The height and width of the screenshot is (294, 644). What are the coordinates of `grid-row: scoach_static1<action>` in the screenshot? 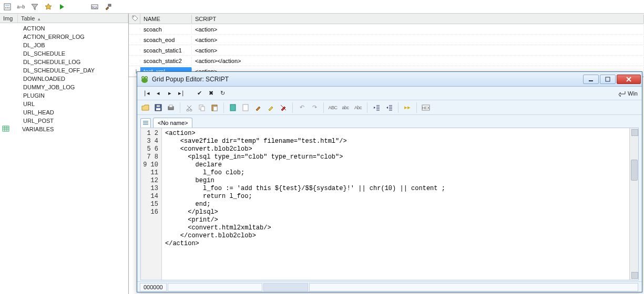 It's located at (386, 50).